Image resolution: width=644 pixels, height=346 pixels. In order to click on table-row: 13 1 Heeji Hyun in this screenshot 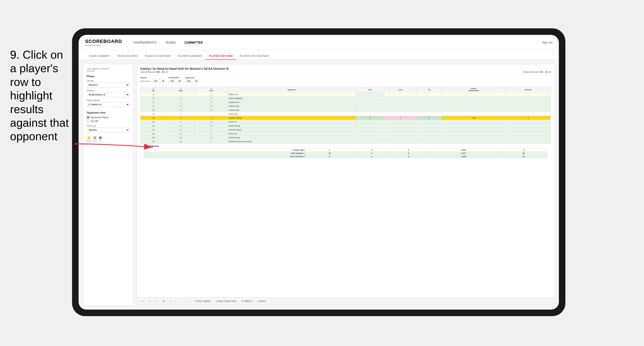, I will do `click(346, 114)`.